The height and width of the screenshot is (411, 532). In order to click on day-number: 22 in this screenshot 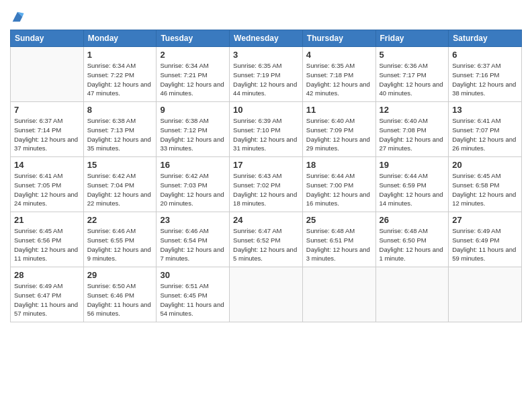, I will do `click(120, 220)`.